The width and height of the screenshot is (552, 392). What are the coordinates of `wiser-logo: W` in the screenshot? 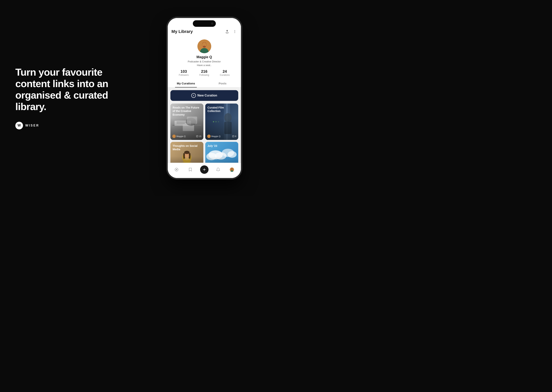 It's located at (19, 126).